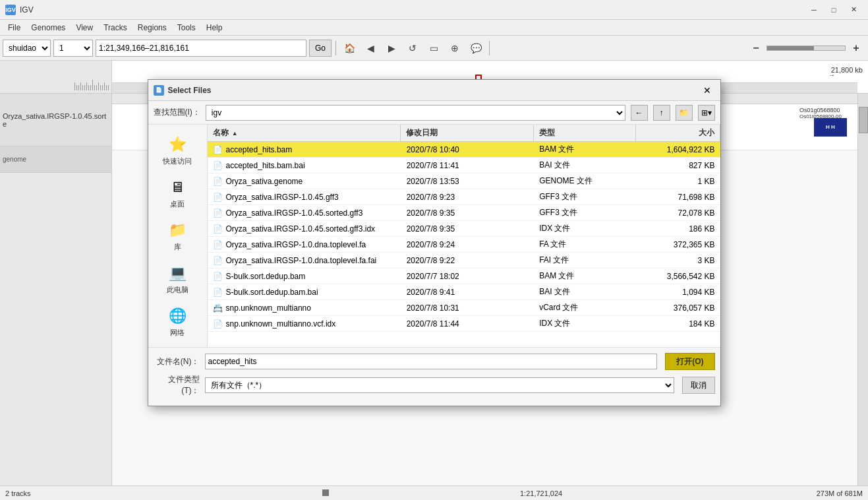 The image size is (868, 500). What do you see at coordinates (464, 276) in the screenshot?
I see `table-row: 📄 S-bulk.sort.dedup.bam 2020/7/7 18:02 B…` at bounding box center [464, 276].